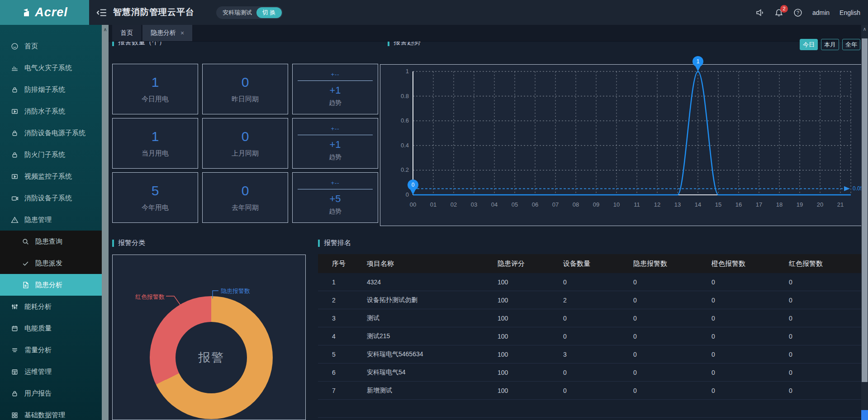  What do you see at coordinates (155, 89) in the screenshot?
I see `stat-card-今日用电: 1今日用电` at bounding box center [155, 89].